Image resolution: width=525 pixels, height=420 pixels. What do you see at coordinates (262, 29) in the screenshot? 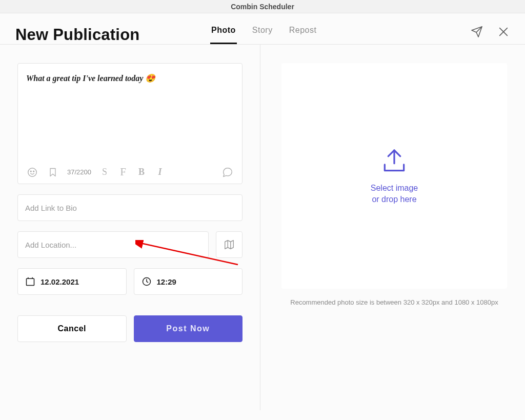
I see `header: New Publication Photo Story Repost` at bounding box center [262, 29].